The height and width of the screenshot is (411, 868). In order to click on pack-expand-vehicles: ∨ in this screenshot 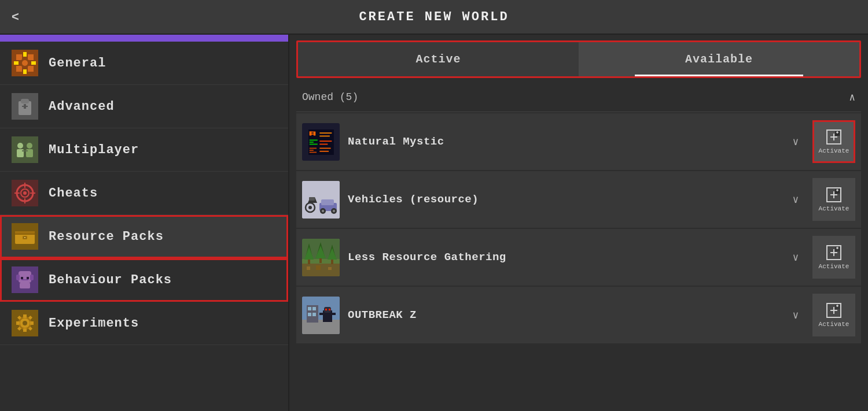, I will do `click(796, 199)`.